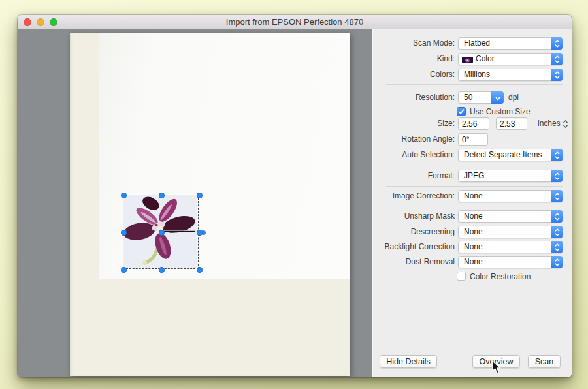 The image size is (588, 389). Describe the element at coordinates (500, 112) in the screenshot. I see `use-custom-size-label: Use Custom Size` at that location.